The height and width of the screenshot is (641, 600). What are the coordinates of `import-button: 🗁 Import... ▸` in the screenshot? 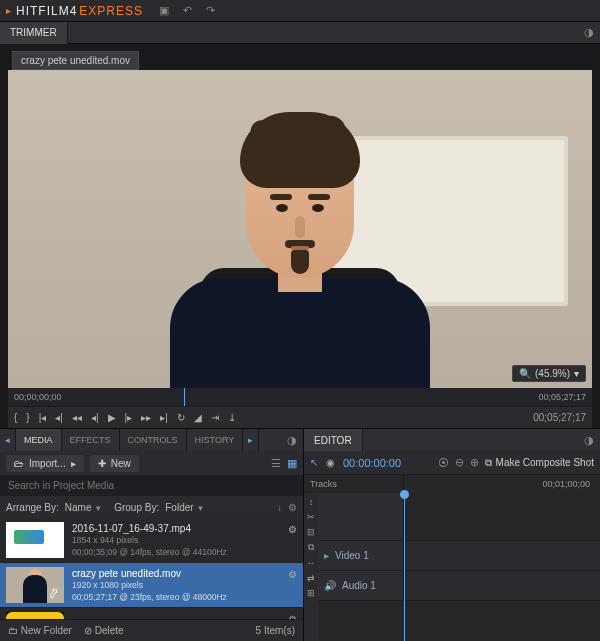 It's located at (45, 464).